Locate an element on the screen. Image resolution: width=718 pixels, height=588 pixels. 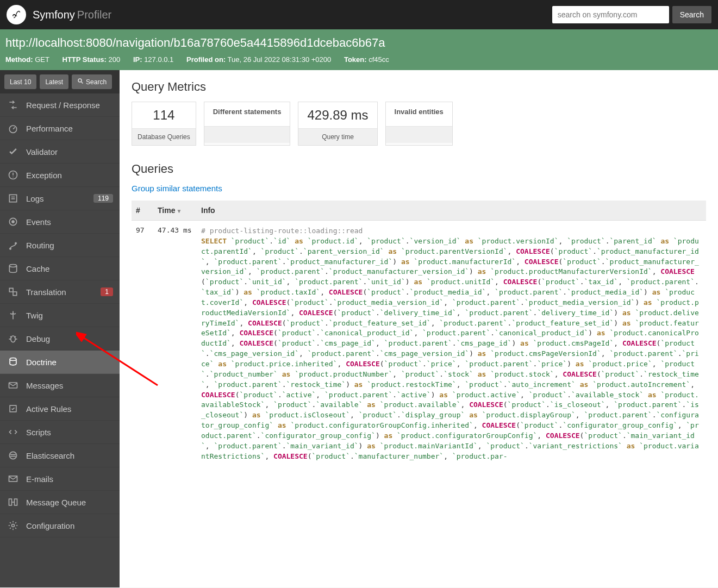
search-icon is located at coordinates (80, 82).